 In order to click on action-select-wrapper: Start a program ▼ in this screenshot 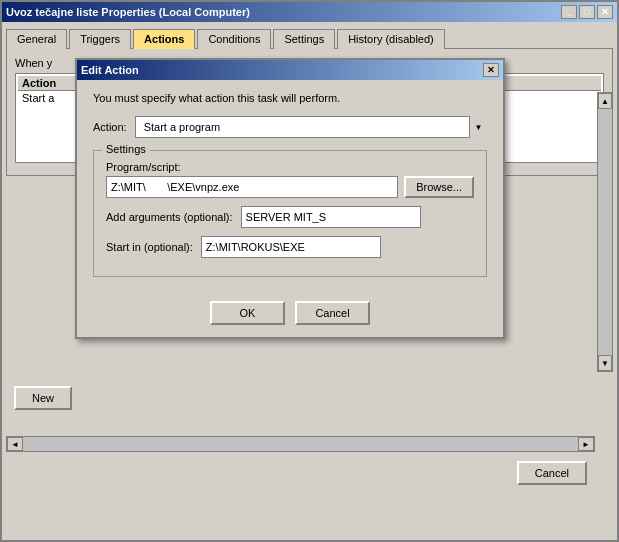, I will do `click(311, 127)`.